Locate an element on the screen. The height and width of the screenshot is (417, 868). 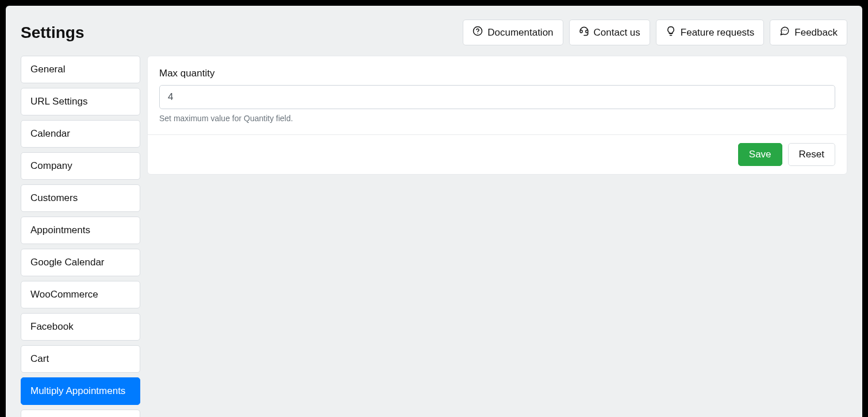
sidebar-item-online-meetings: Online Meetings is located at coordinates (80, 414).